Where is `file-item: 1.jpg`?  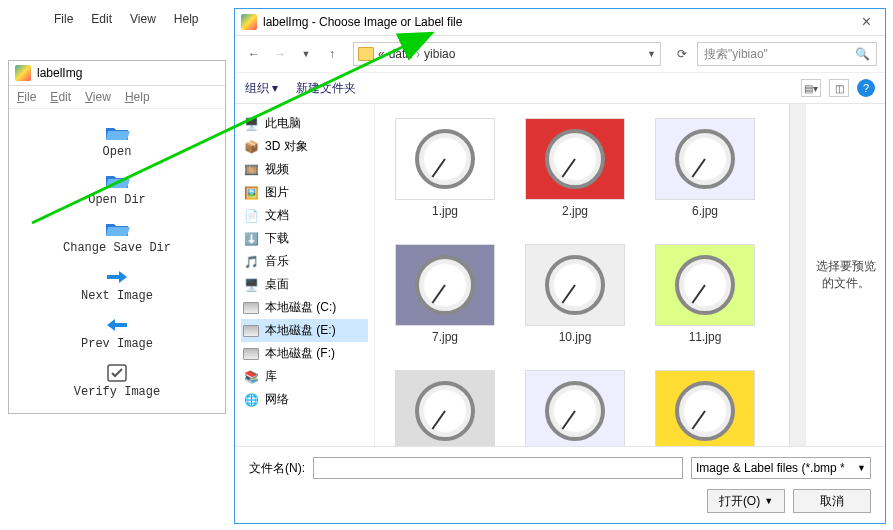
file-item: 1.jpg is located at coordinates (445, 168).